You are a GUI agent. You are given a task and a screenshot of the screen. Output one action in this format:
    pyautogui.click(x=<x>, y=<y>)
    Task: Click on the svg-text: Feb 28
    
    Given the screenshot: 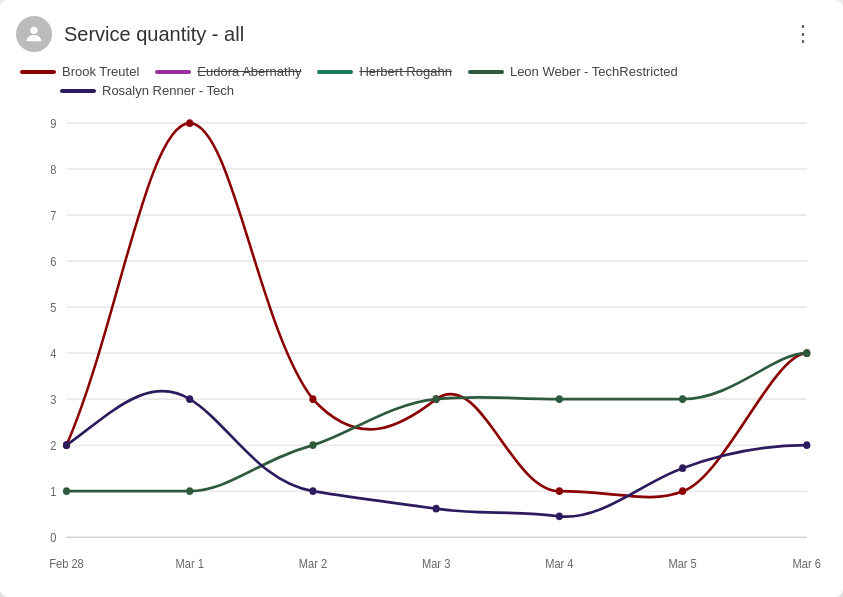 What is the action you would take?
    pyautogui.click(x=66, y=563)
    